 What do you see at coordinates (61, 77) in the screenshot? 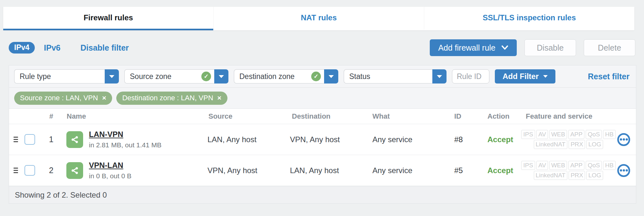
I see `rule-type-label: Rule type` at bounding box center [61, 77].